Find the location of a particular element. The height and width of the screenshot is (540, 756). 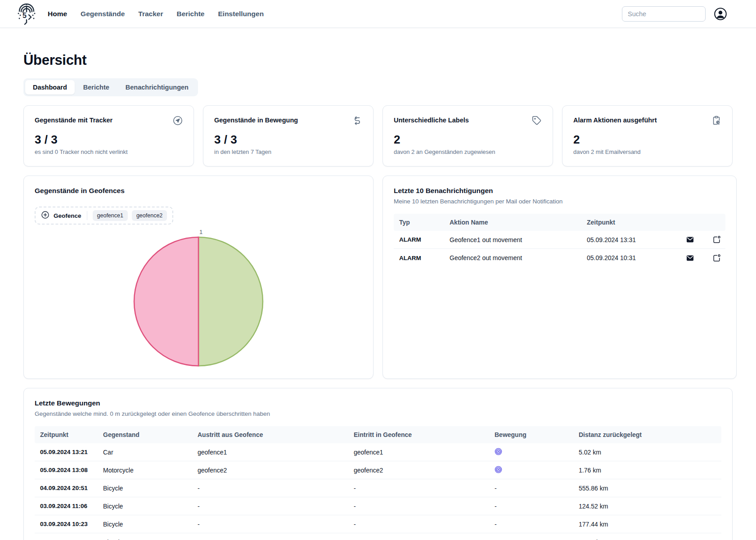

notif-aktion: Geofence1 out movement is located at coordinates (513, 240).